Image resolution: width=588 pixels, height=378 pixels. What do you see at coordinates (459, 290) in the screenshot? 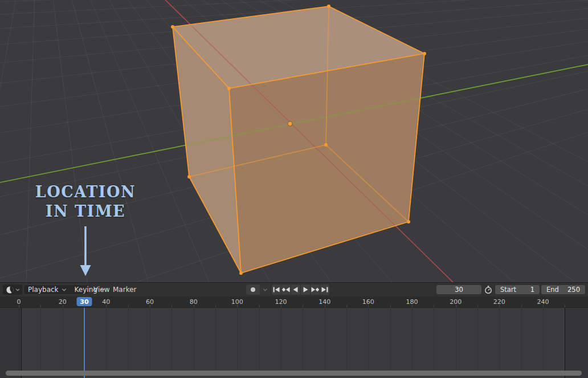
I see `current-frame-field: 30` at bounding box center [459, 290].